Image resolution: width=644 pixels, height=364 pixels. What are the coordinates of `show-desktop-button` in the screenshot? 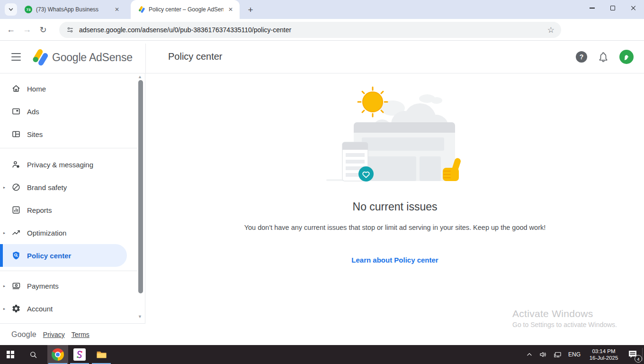 It's located at (642, 355).